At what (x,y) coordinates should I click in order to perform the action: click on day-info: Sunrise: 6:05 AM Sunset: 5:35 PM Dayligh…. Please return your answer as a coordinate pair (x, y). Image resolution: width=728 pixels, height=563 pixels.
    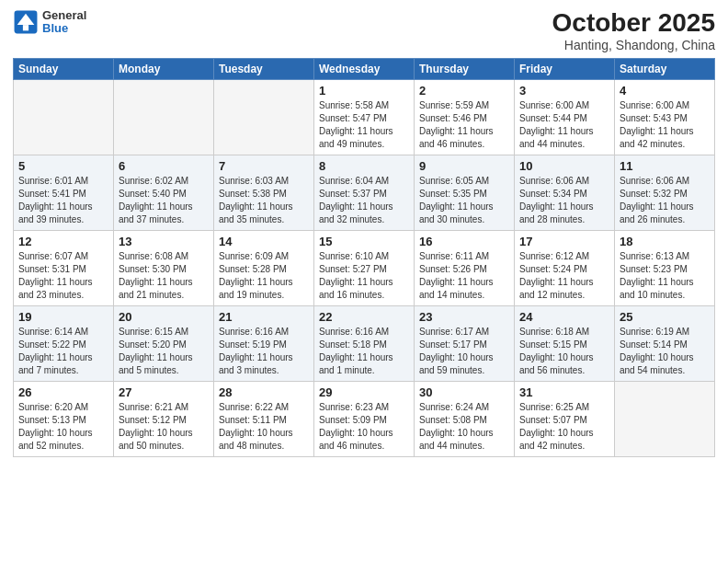
    Looking at the image, I should click on (464, 201).